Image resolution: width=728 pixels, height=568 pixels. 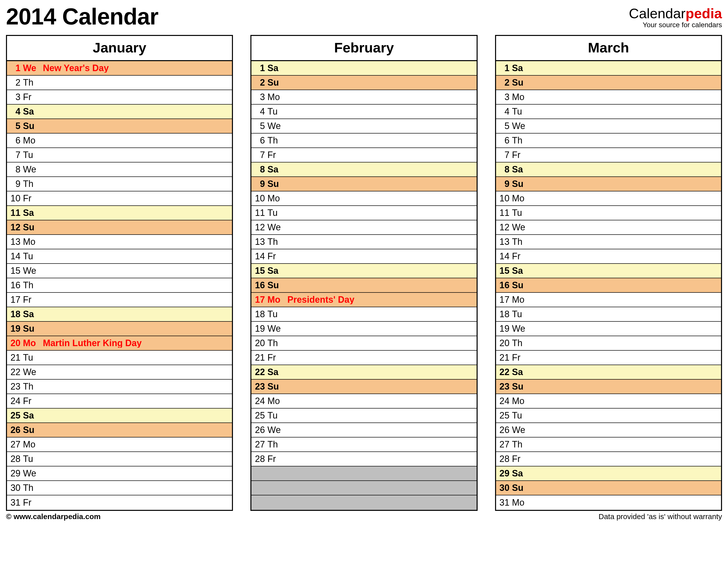 What do you see at coordinates (660, 517) in the screenshot?
I see `footer-right: Data provided 'as is' without warranty` at bounding box center [660, 517].